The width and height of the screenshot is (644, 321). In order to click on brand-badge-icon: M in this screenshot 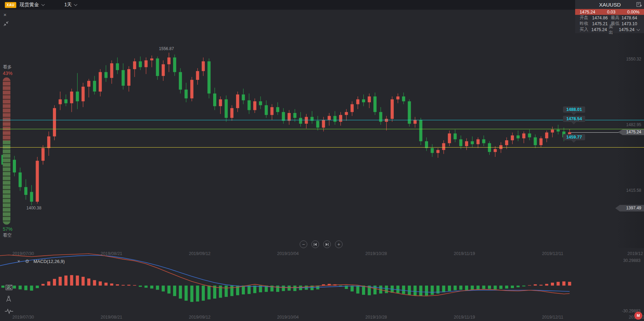, I will do `click(638, 316)`.